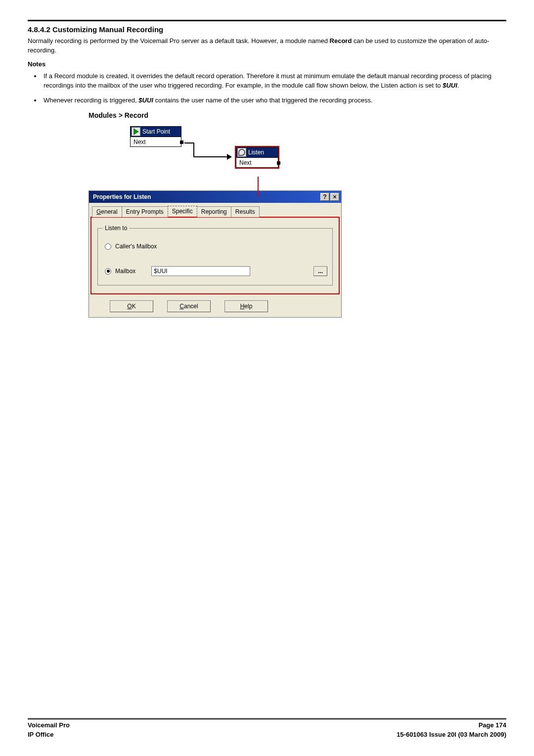 The width and height of the screenshot is (534, 756). I want to click on connector-arrow-icon, so click(229, 157).